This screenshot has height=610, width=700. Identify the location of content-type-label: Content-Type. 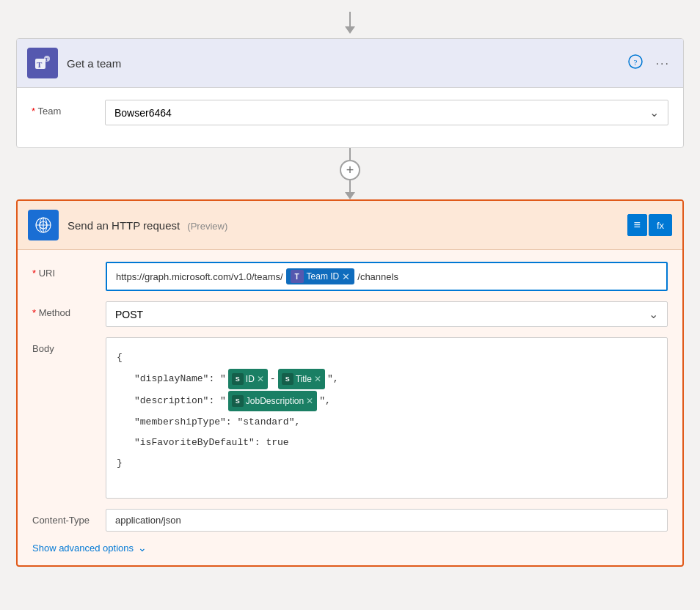
(69, 518).